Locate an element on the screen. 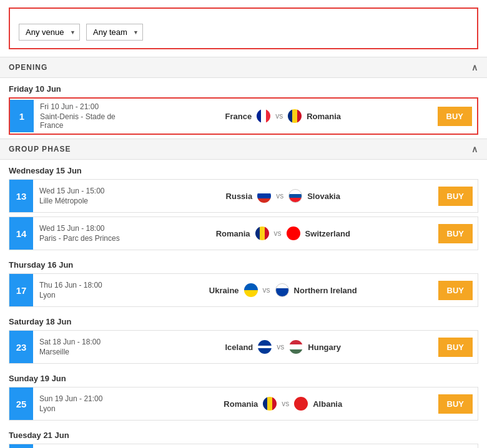 Image resolution: width=487 pixels, height=448 pixels. match-row: 17 Thu 16 Jun - 18:00 Lyon Ukraine vs No… is located at coordinates (244, 290).